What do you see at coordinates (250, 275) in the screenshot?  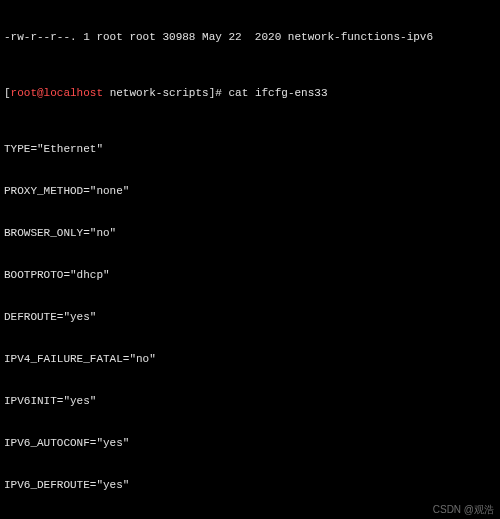 I see `cfg-line: BOOTPROTO="dhcp"` at bounding box center [250, 275].